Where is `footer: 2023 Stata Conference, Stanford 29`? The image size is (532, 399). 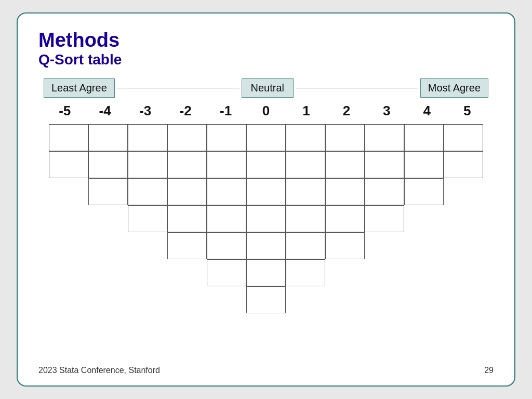
footer: 2023 Stata Conference, Stanford 29 is located at coordinates (266, 368).